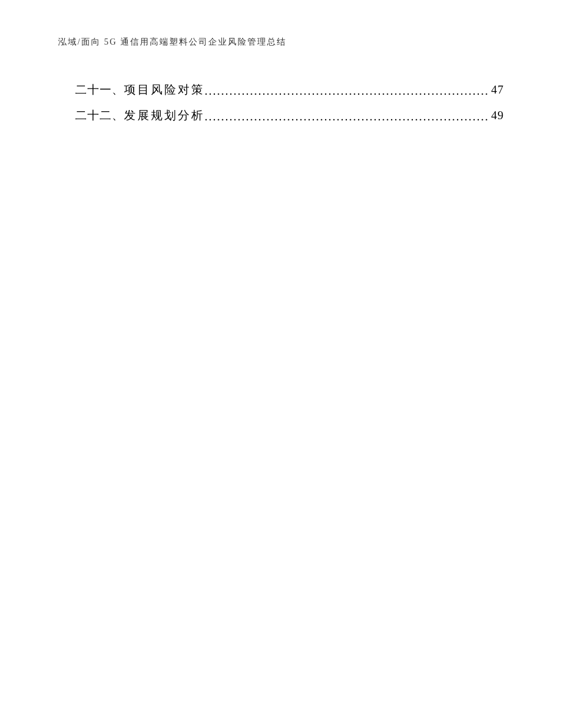 The height and width of the screenshot is (728, 562). I want to click on toc-entry: 二十一、 项目风险对策 47, so click(281, 90).